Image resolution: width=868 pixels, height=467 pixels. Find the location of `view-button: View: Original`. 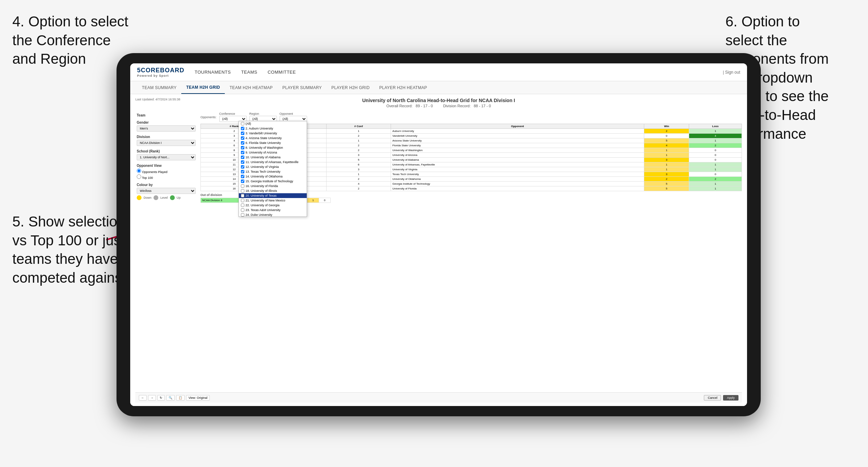

view-button: View: Original is located at coordinates (198, 398).